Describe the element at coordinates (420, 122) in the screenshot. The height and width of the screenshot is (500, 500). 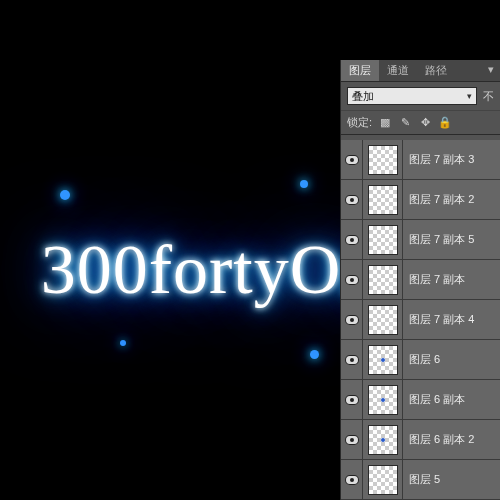
I see `lock-row: 锁定: ▩ ✎ ✥ 🔒` at that location.